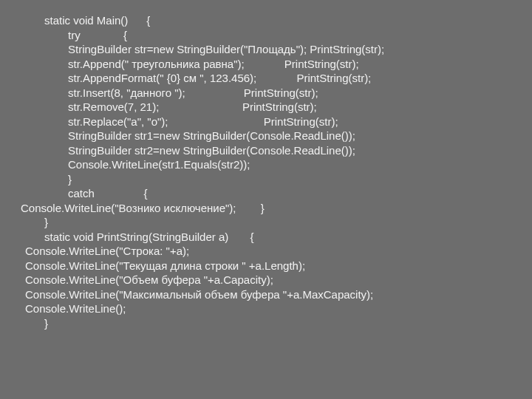 This screenshot has width=532, height=399. What do you see at coordinates (266, 165) in the screenshot?
I see `code-line: Console.WriteLine(str1.Equals(str2));` at bounding box center [266, 165].